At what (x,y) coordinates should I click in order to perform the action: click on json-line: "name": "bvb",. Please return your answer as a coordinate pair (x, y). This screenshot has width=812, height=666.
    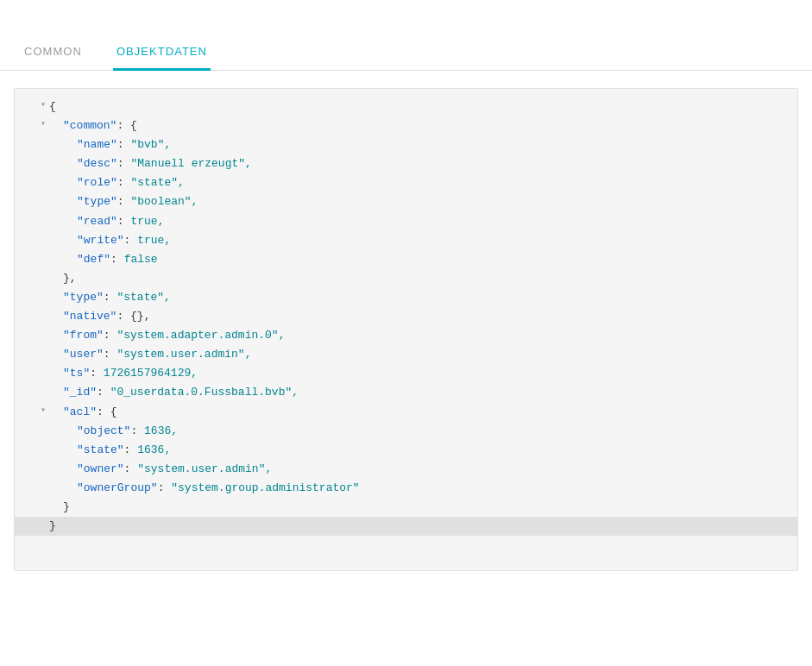
    Looking at the image, I should click on (406, 145).